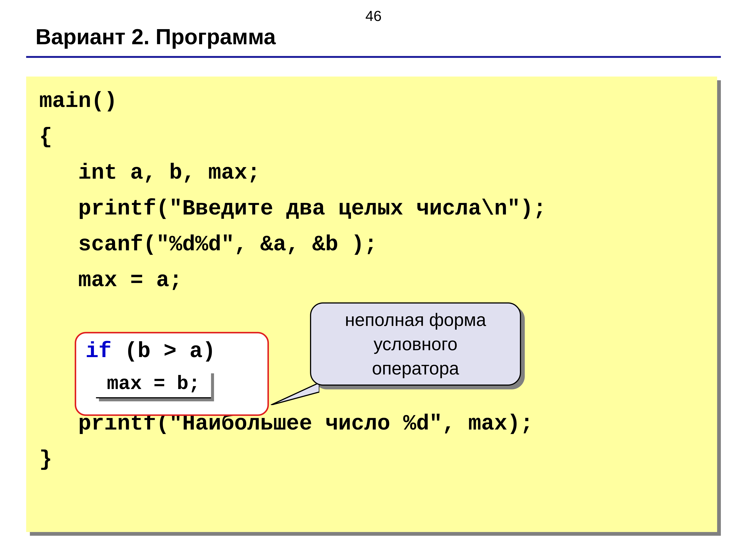 The height and width of the screenshot is (560, 747). What do you see at coordinates (295, 393) in the screenshot?
I see `callout-tail-icon` at bounding box center [295, 393].